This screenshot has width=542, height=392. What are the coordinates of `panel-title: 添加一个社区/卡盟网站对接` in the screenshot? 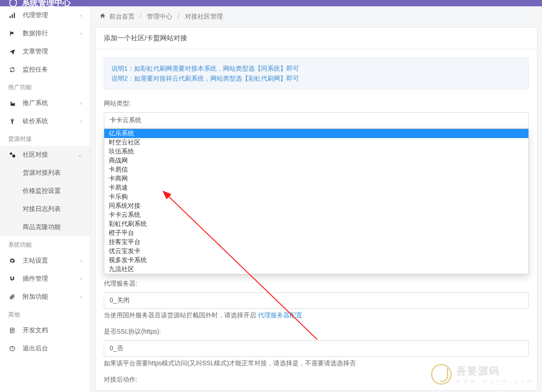 It's located at (316, 38).